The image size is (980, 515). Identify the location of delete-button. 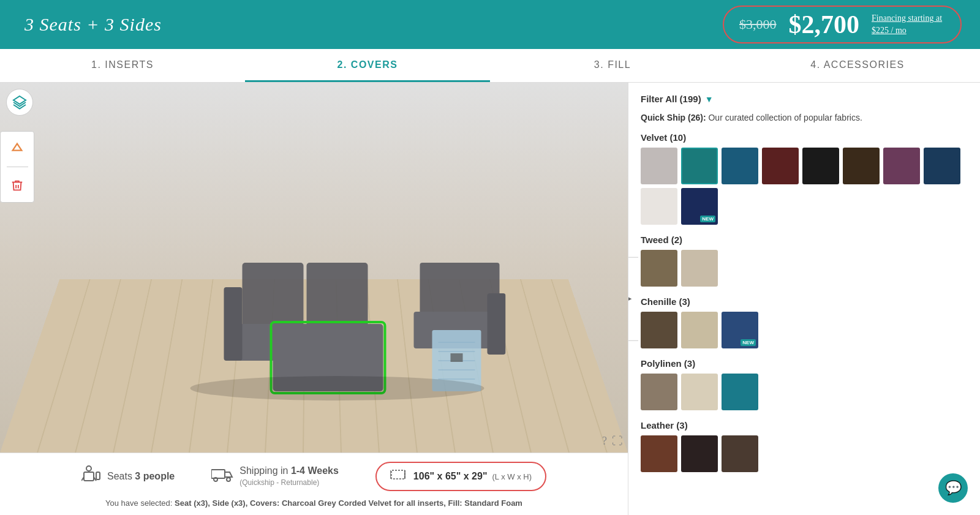
(17, 186).